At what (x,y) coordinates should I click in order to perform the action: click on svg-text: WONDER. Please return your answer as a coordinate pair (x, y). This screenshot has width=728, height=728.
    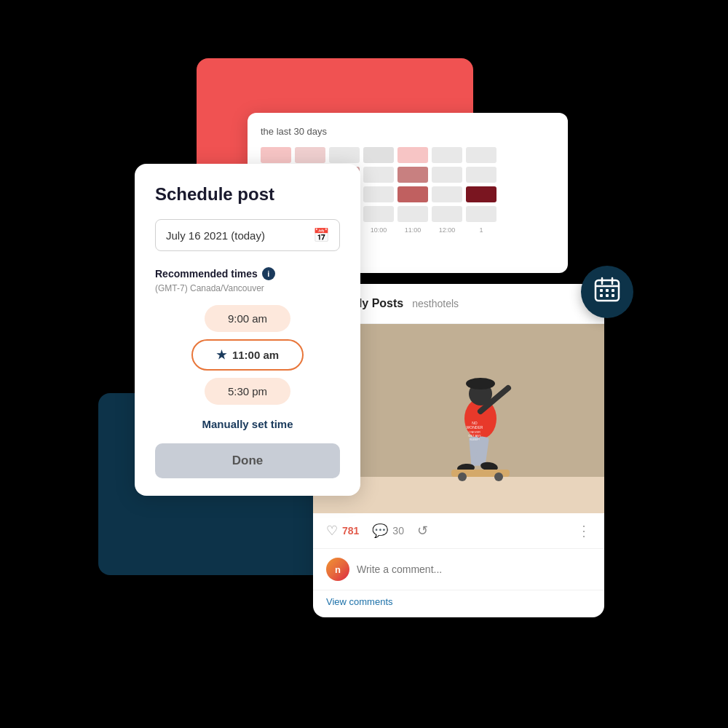
    Looking at the image, I should click on (475, 427).